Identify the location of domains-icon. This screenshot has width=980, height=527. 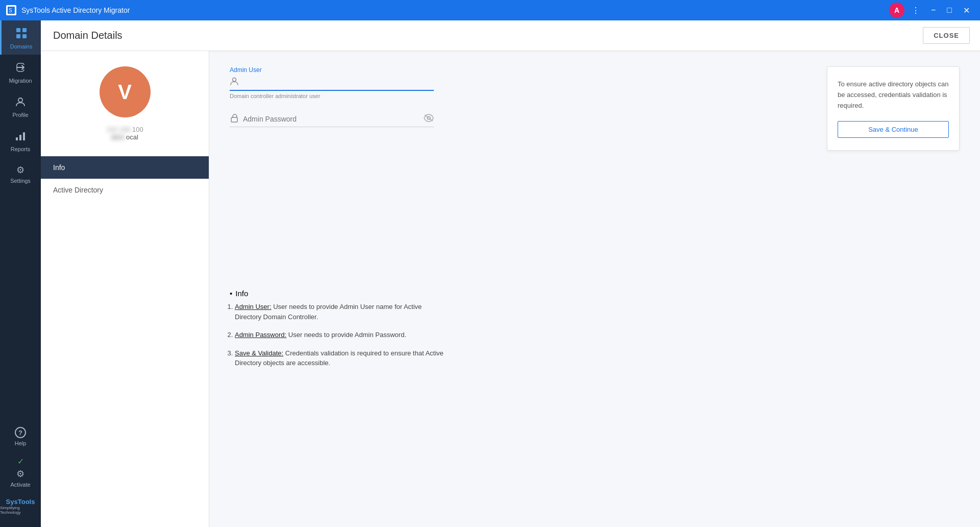
(21, 35).